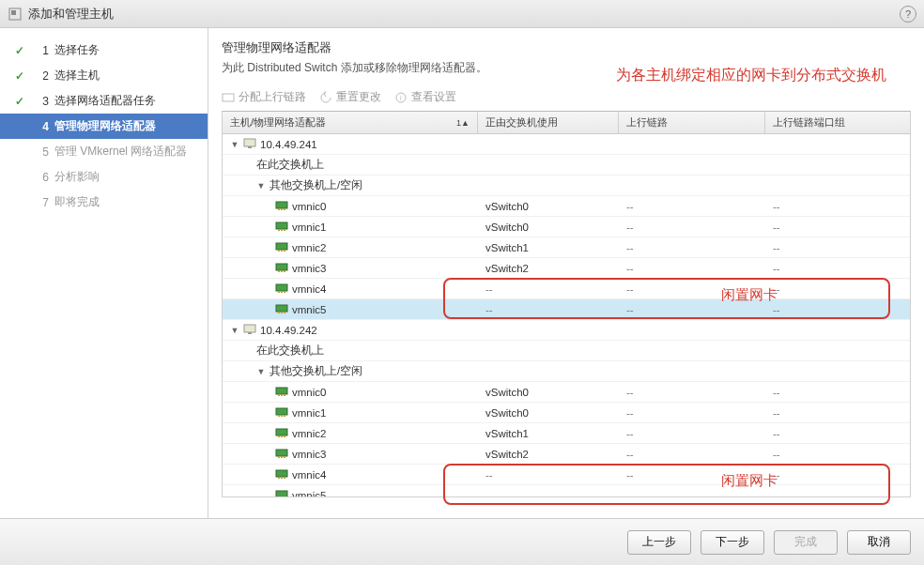  What do you see at coordinates (806, 542) in the screenshot?
I see `finish-button: 完成` at bounding box center [806, 542].